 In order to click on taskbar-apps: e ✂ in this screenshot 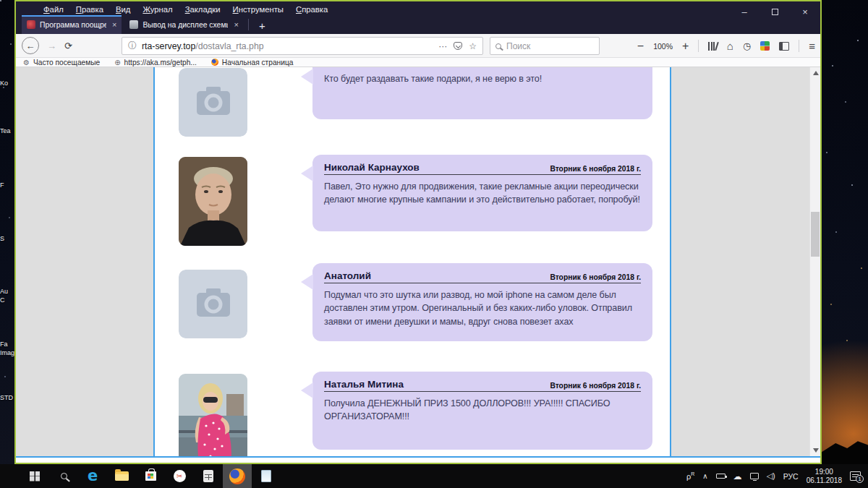, I will do `click(150, 476)`.